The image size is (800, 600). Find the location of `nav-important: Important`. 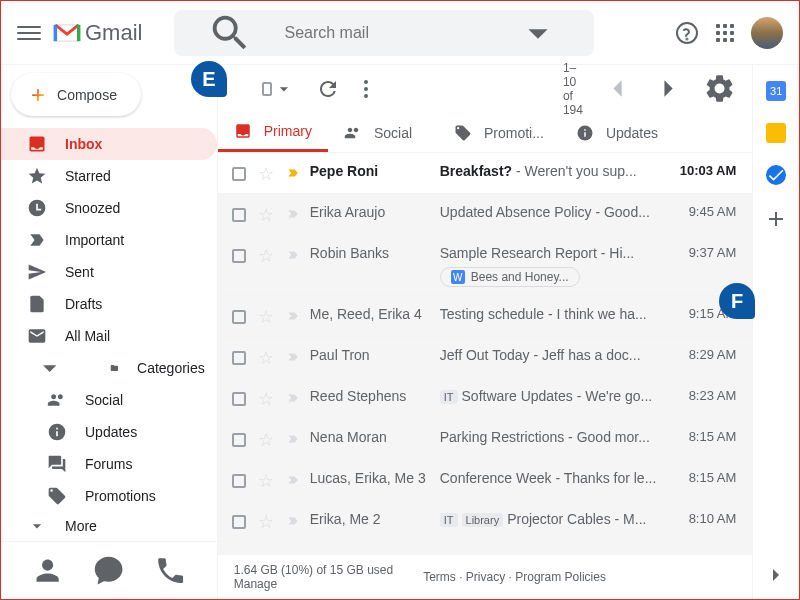

nav-important: Important is located at coordinates (109, 240).